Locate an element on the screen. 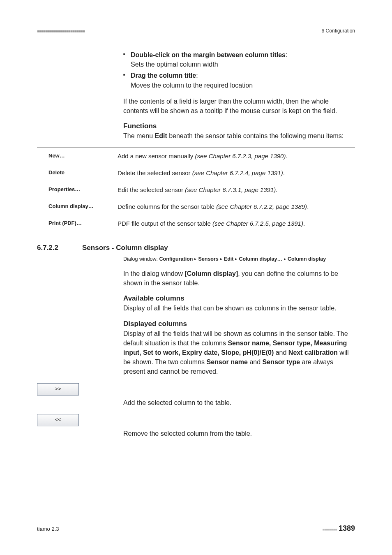 The height and width of the screenshot is (555, 392). list-item-bold: Double-click on the margin between colum… is located at coordinates (208, 55).